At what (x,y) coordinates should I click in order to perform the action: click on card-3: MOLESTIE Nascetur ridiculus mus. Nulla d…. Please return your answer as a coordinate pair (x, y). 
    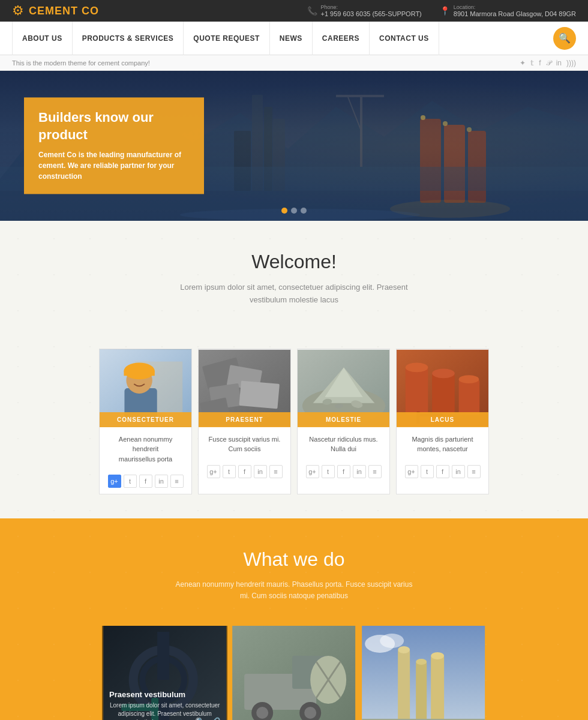
    Looking at the image, I should click on (343, 422).